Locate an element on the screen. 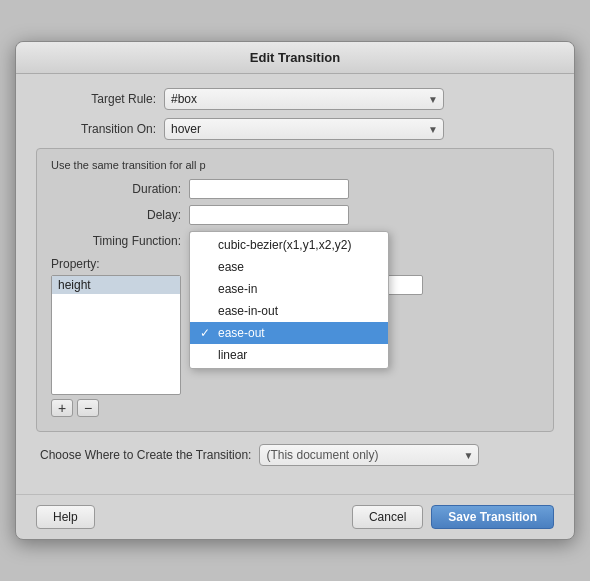  delay-label: Delay: is located at coordinates (116, 215).